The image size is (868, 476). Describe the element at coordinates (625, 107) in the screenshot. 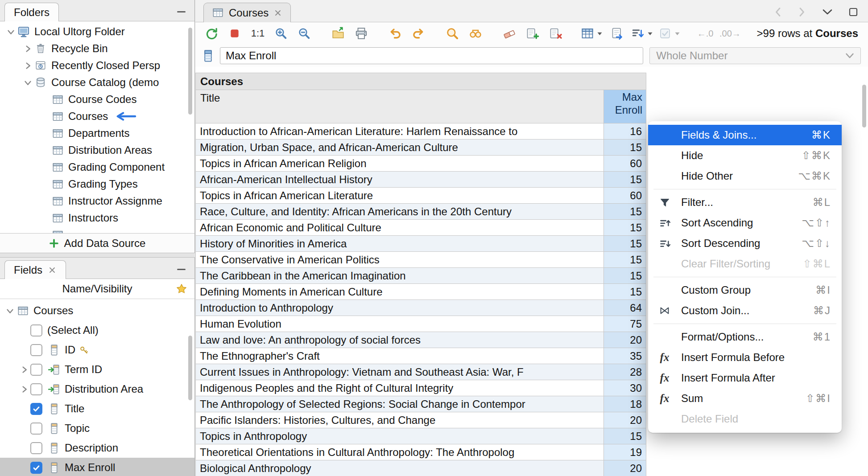

I see `column-header-max-enroll: Max Enroll` at that location.